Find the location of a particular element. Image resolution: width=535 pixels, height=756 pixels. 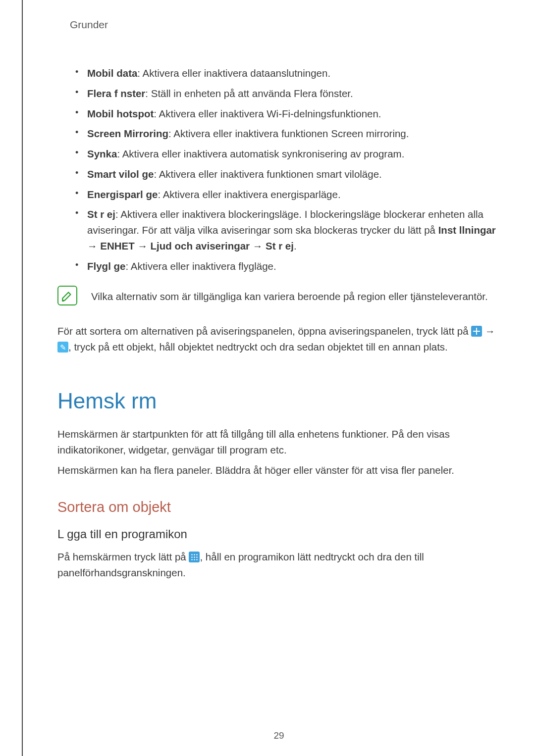

term: Mobil data is located at coordinates (112, 73).